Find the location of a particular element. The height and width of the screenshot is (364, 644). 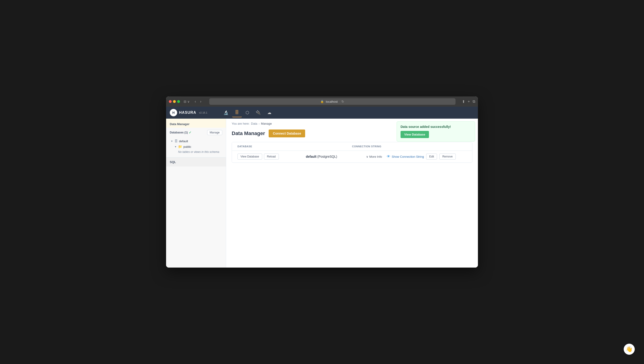

title-bar: ⊟ ∨ ‹ › 🔒 localhost ↻ ⬆ + ⧉ is located at coordinates (322, 102).